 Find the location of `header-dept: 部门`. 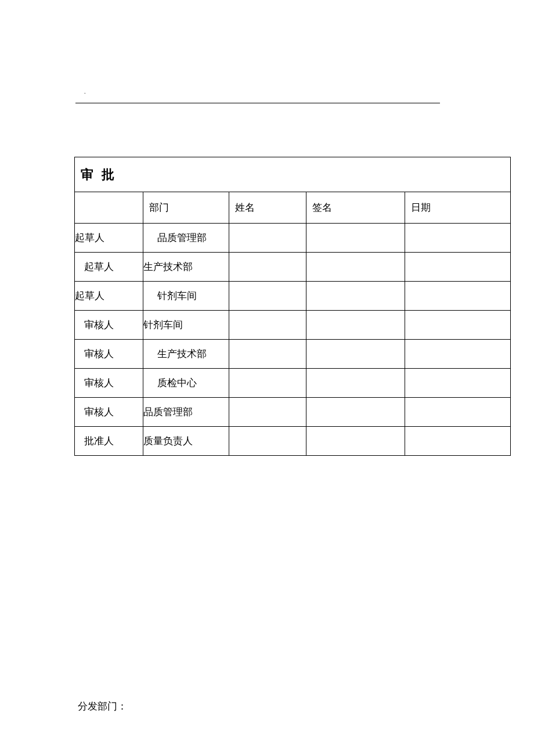

header-dept: 部门 is located at coordinates (186, 208).